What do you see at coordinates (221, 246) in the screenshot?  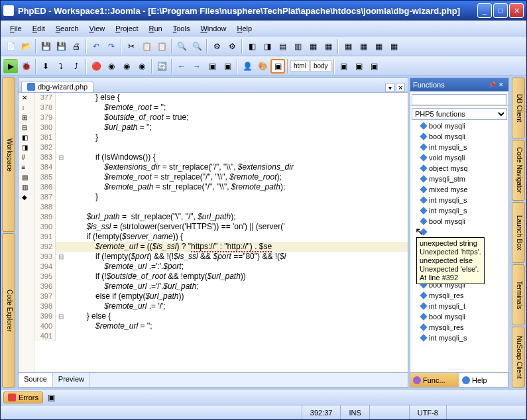 I see `code-line: 392 $remote_url = (($is_ssl) ? "https://…` at bounding box center [221, 246].